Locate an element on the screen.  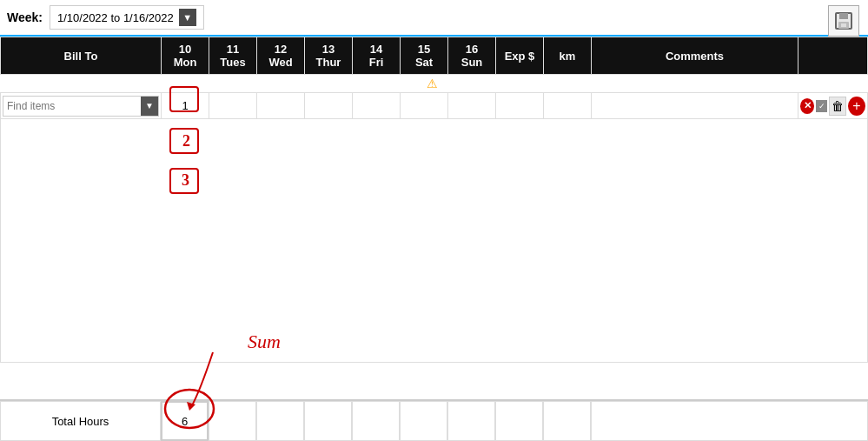
check-button: ✓ is located at coordinates (822, 106).